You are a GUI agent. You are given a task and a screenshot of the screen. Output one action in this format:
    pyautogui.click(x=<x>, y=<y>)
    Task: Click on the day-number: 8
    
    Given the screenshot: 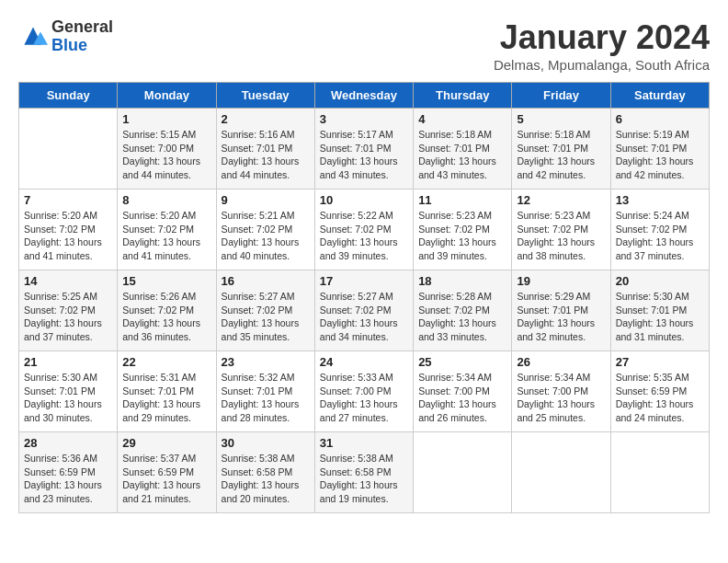 What is the action you would take?
    pyautogui.click(x=166, y=201)
    